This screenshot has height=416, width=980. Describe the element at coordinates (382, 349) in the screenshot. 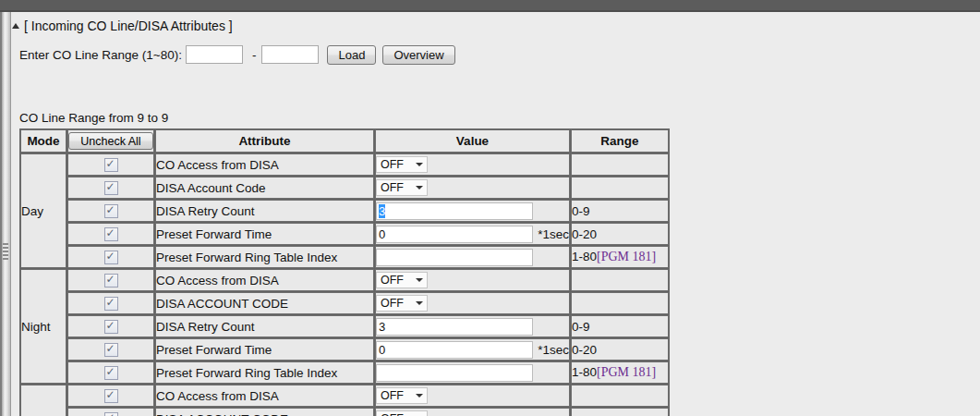

I see `value-input-text: 0` at that location.